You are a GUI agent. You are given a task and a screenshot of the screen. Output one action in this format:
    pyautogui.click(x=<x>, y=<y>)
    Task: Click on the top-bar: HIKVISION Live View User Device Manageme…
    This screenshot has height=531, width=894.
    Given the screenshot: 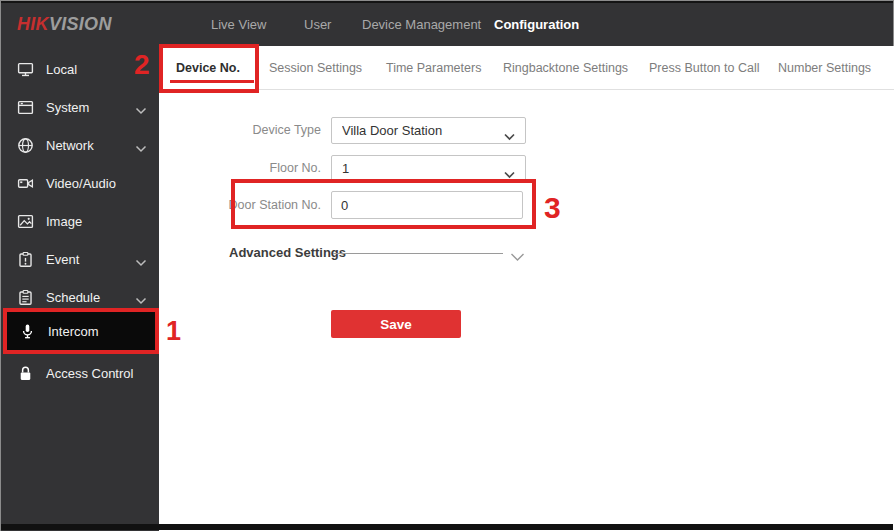 What is the action you would take?
    pyautogui.click(x=447, y=24)
    